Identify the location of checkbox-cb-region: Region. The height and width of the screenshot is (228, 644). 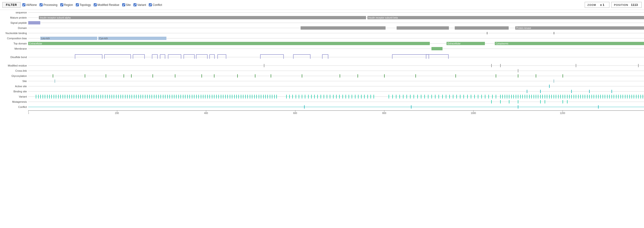
(66, 5).